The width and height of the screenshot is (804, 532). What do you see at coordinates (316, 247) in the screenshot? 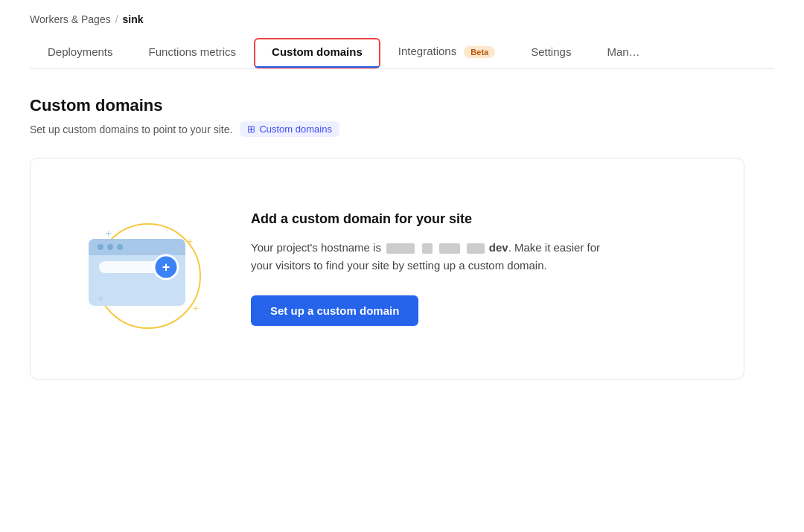
I see `desc-prefix: Your project's hostname is` at bounding box center [316, 247].